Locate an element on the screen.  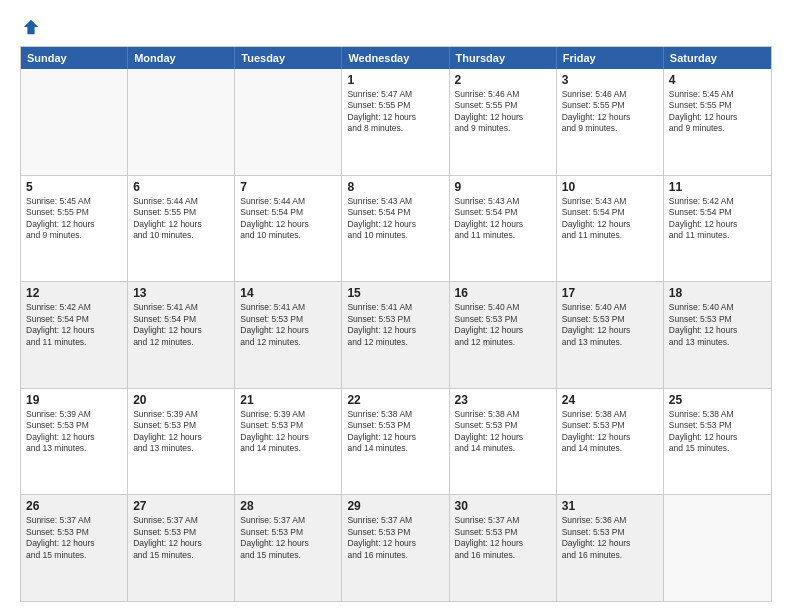
day-number: 30 is located at coordinates (503, 506).